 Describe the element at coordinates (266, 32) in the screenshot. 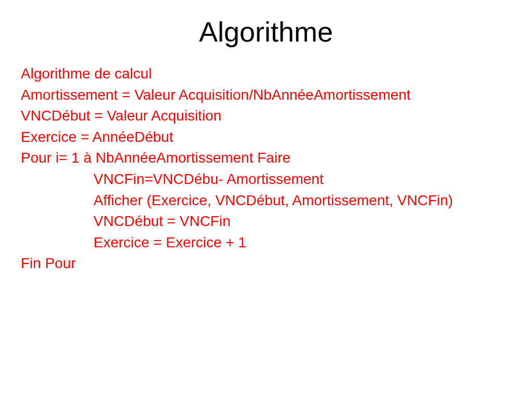

I see `slide-title: Algorithme` at that location.